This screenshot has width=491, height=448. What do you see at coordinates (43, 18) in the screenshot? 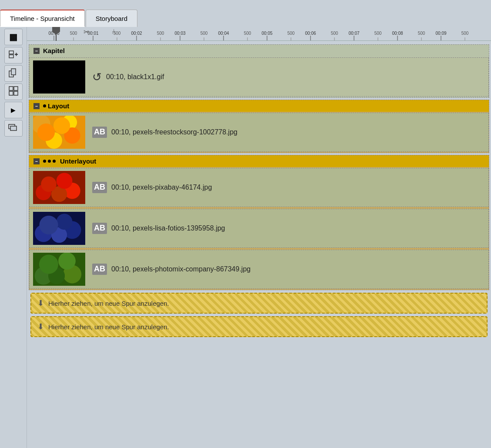
I see `tab-timeline: Timeline - Spuransicht` at bounding box center [43, 18].